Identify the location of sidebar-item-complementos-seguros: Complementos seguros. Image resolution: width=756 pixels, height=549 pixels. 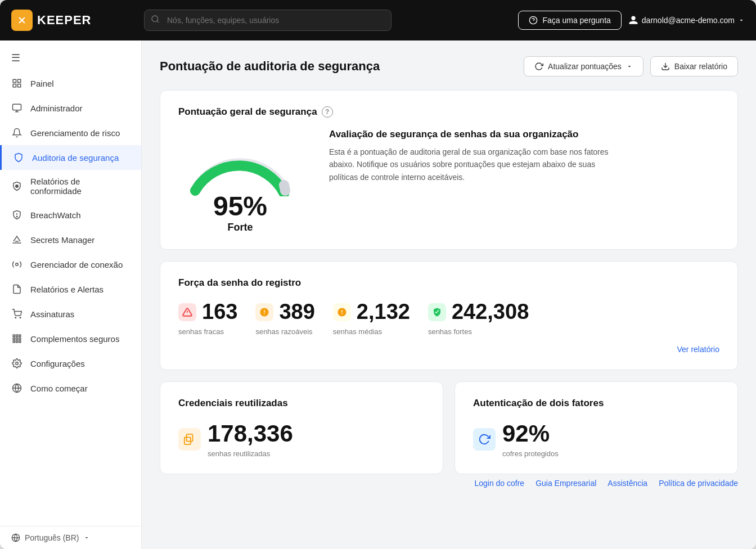
(71, 339).